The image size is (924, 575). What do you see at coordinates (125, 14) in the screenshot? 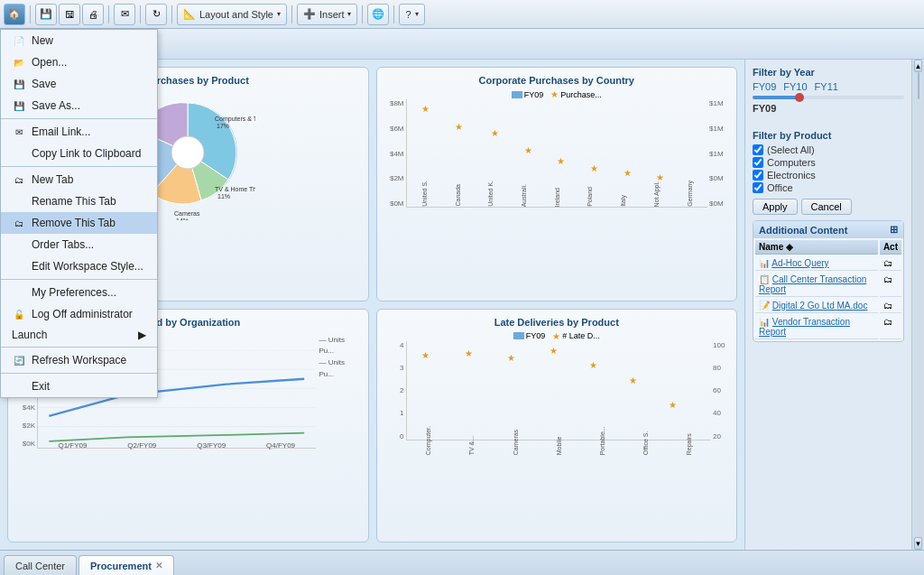
I see `email-button: ✉` at bounding box center [125, 14].